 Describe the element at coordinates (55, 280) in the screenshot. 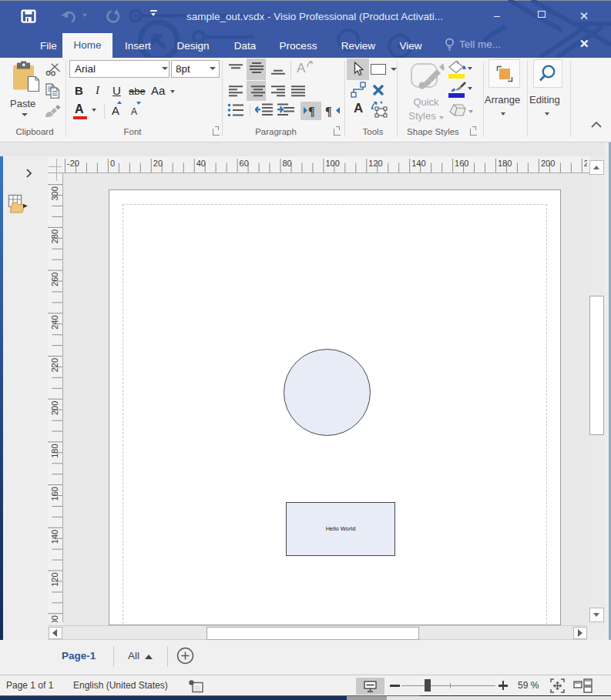

I see `svg-text: 260` at that location.